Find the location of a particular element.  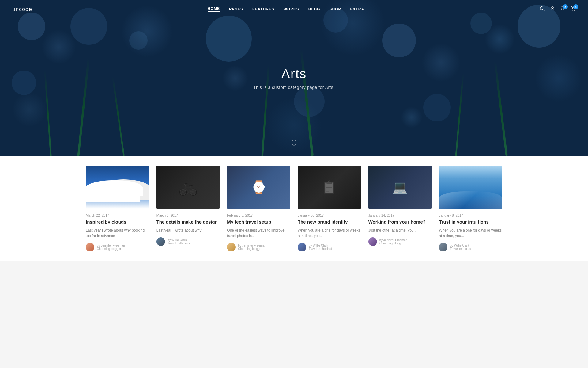

search-button is located at coordinates (542, 9).